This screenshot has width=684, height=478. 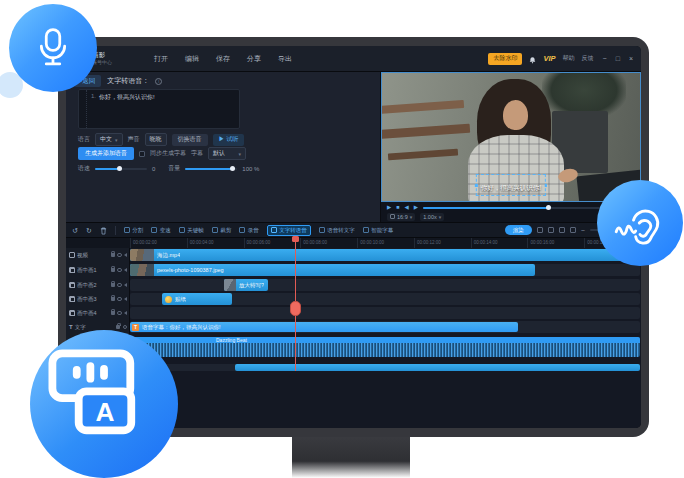 I want to click on mixer-icon, so click(x=573, y=230).